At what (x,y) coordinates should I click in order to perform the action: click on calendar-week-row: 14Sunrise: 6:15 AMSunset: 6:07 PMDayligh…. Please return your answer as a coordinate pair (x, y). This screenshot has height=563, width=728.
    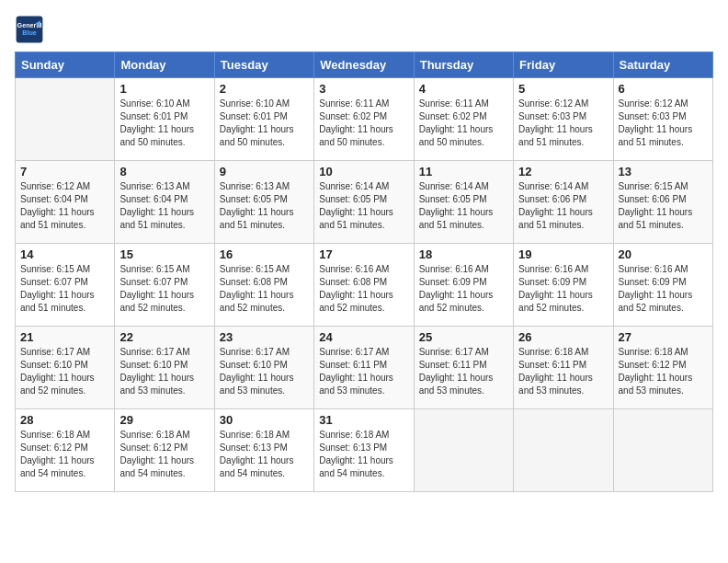
    Looking at the image, I should click on (364, 285).